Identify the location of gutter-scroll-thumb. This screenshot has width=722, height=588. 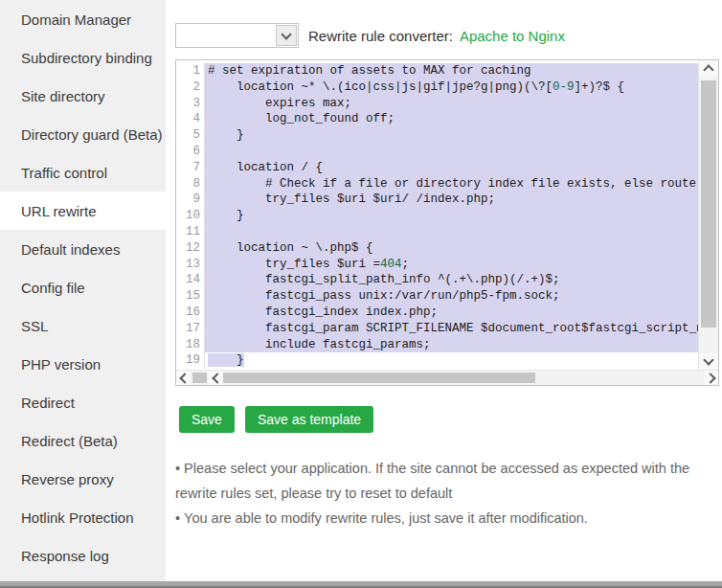
(199, 377).